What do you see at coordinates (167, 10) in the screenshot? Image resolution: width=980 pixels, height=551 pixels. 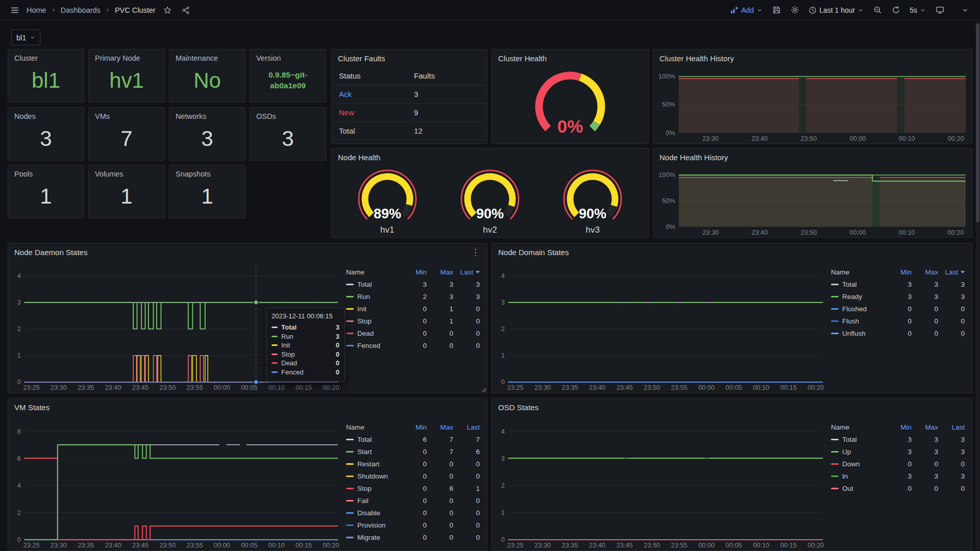 I see `star-icon` at bounding box center [167, 10].